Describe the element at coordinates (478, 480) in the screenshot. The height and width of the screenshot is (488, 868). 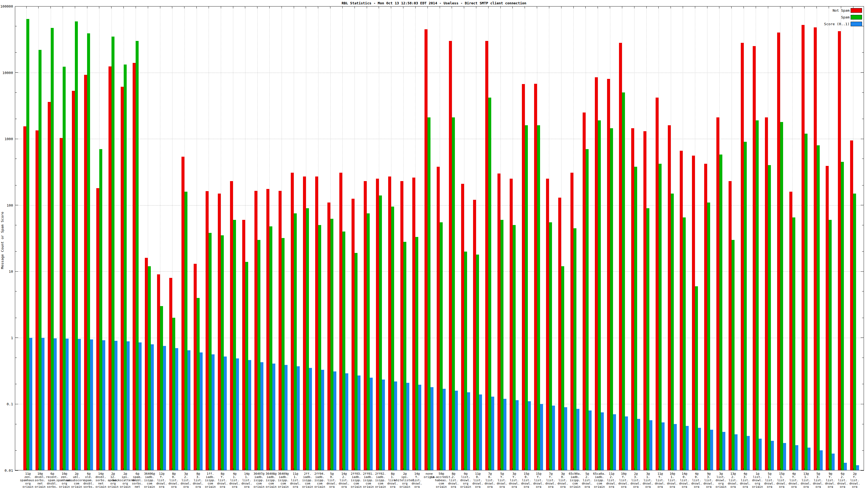
I see `x-axis-group-label: 11@ 0. list. dnswl. org origin` at that location.